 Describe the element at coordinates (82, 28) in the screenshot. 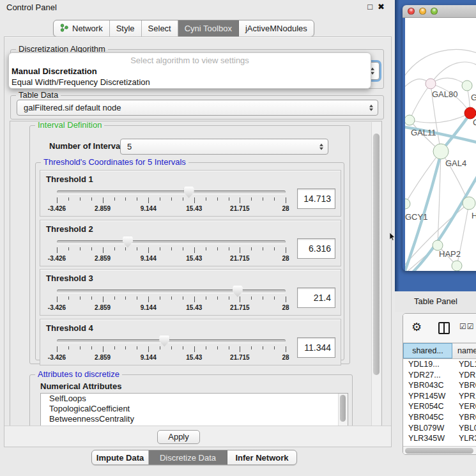

I see `tab-network: Network` at that location.